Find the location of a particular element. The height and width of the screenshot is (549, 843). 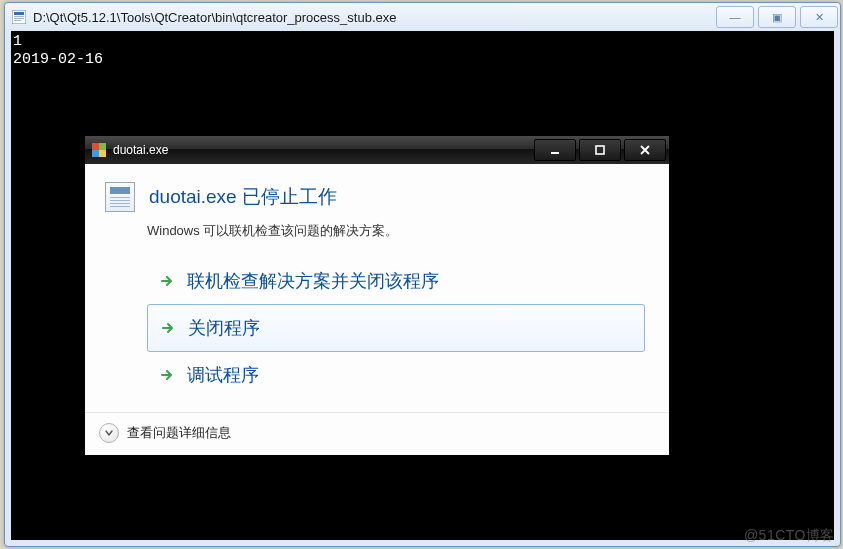

crash-heading-row: duotai.exe 已停止工作 is located at coordinates (375, 197).